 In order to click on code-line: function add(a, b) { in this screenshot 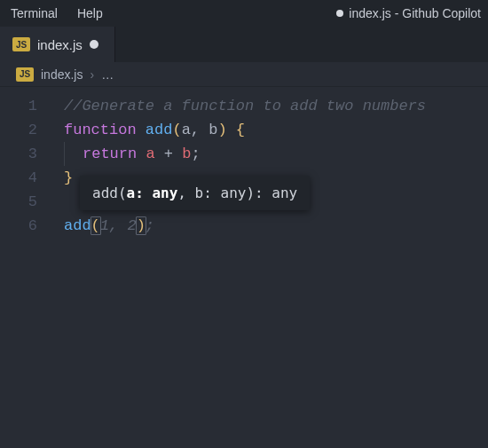, I will do `click(276, 130)`.